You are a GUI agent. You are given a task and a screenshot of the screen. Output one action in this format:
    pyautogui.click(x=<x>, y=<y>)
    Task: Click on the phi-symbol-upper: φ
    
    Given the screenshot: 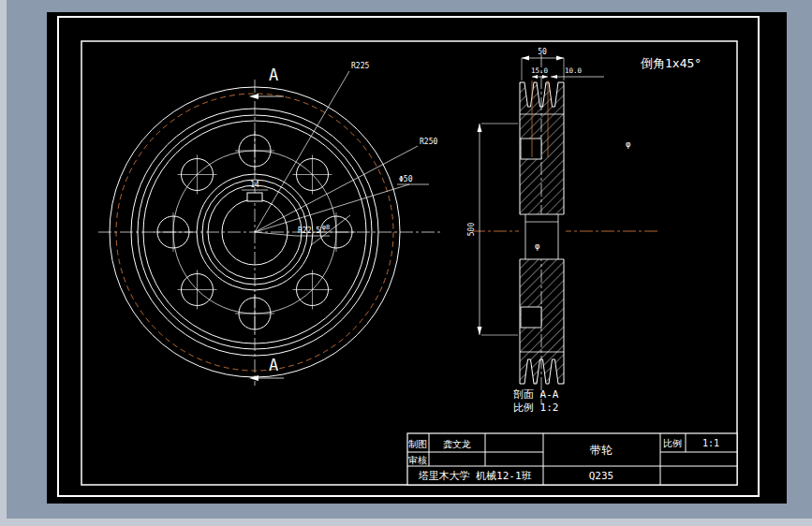 What is the action you would take?
    pyautogui.click(x=628, y=144)
    